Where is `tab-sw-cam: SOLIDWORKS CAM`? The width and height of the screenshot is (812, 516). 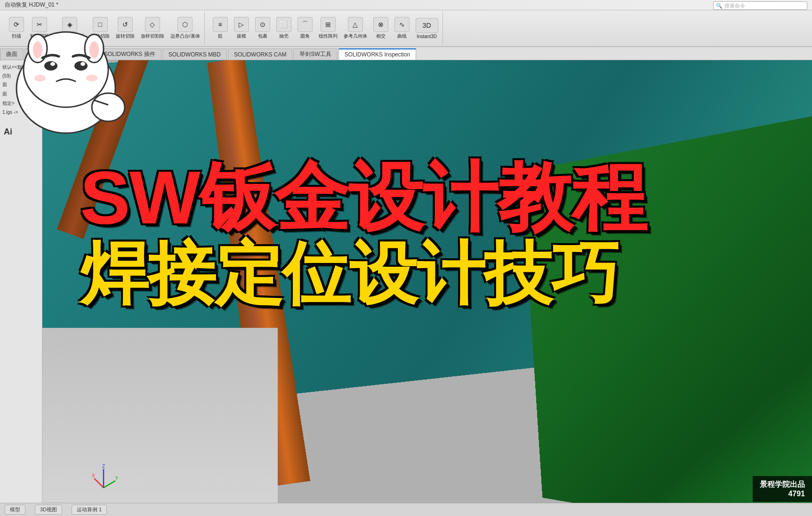
tab-sw-cam: SOLIDWORKS CAM is located at coordinates (260, 54).